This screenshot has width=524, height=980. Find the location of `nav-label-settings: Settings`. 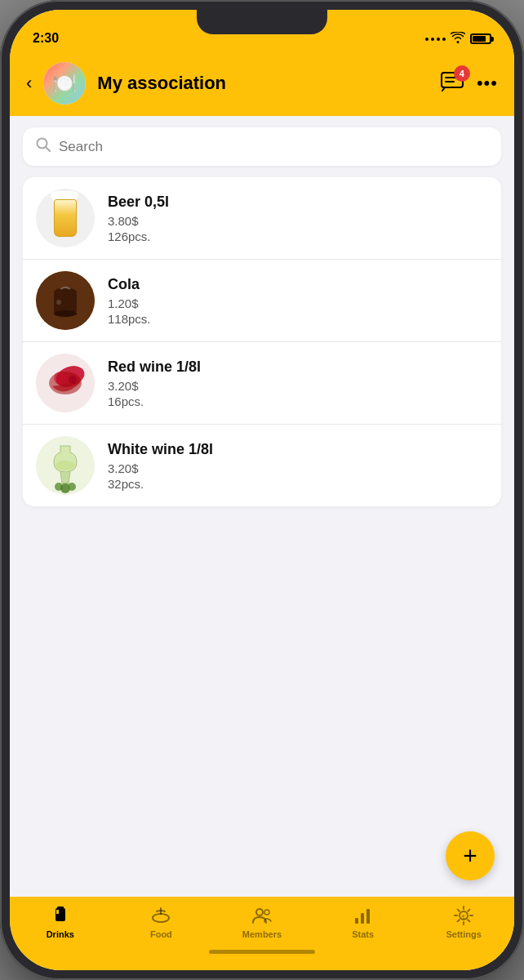

nav-label-settings: Settings is located at coordinates (464, 934).